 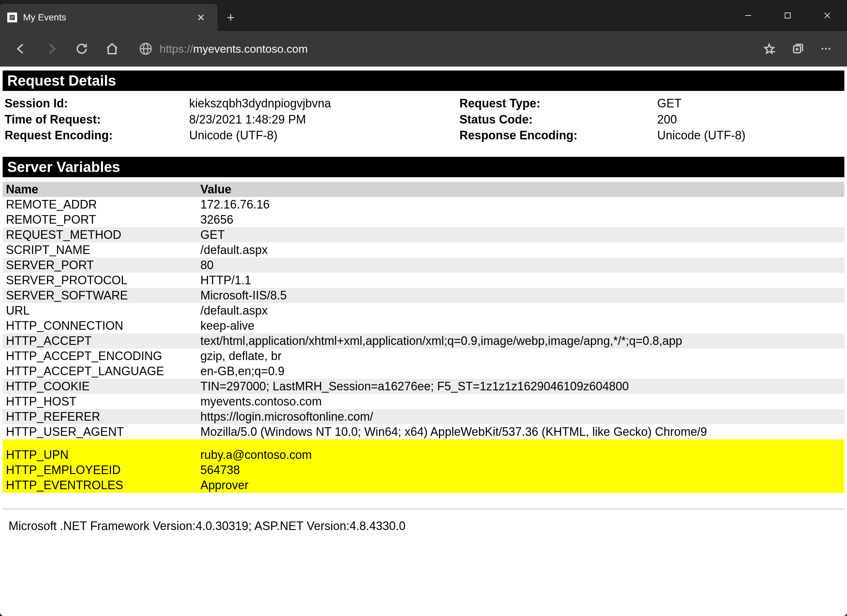 What do you see at coordinates (12, 18) in the screenshot?
I see `favicon-icon` at bounding box center [12, 18].